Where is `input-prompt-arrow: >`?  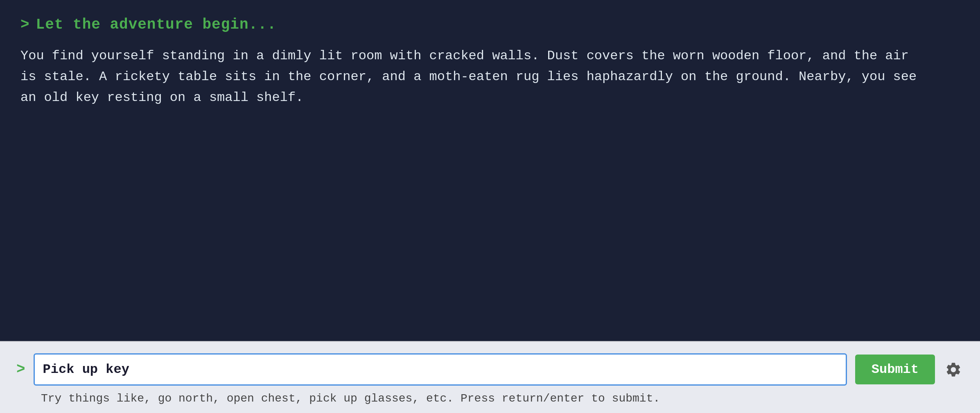
input-prompt-arrow: > is located at coordinates (21, 370).